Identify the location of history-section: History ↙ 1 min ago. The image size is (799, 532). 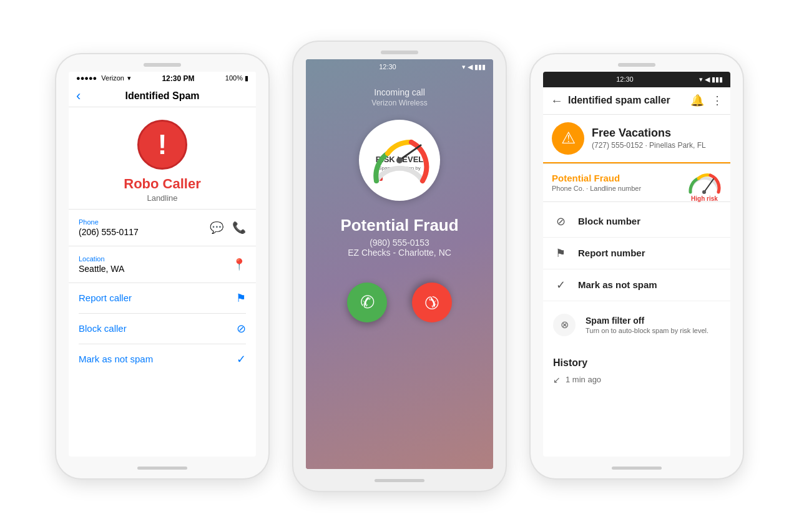
(637, 371).